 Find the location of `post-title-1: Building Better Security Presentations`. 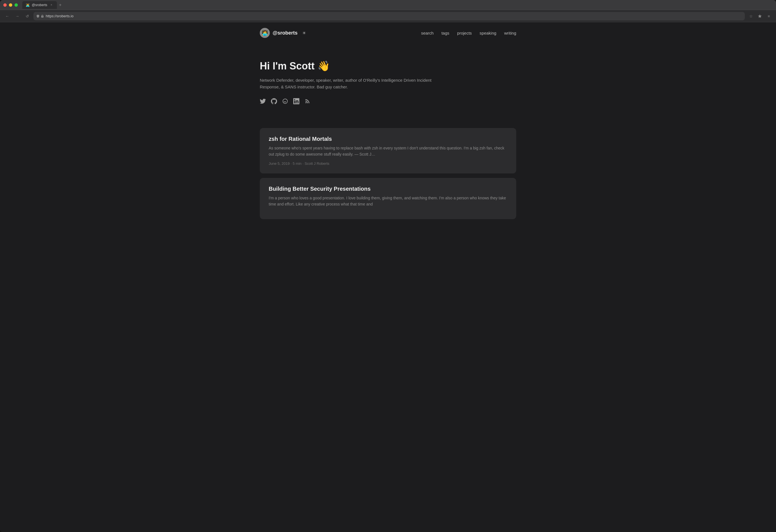

post-title-1: Building Better Security Presentations is located at coordinates (388, 189).